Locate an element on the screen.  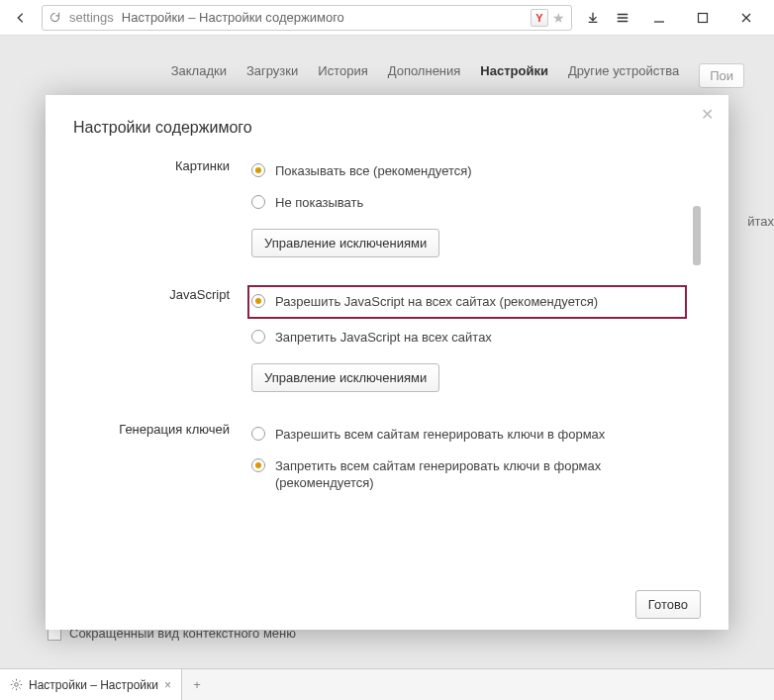
url-title: Настройки – Настройки содержимого is located at coordinates (234, 18).